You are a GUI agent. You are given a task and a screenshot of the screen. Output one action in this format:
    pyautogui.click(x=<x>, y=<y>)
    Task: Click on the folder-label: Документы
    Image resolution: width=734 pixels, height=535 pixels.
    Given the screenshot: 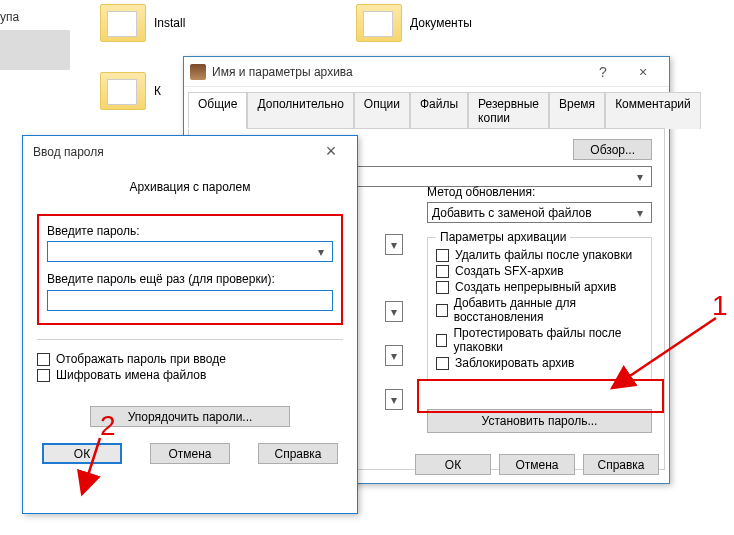 What is the action you would take?
    pyautogui.click(x=441, y=23)
    